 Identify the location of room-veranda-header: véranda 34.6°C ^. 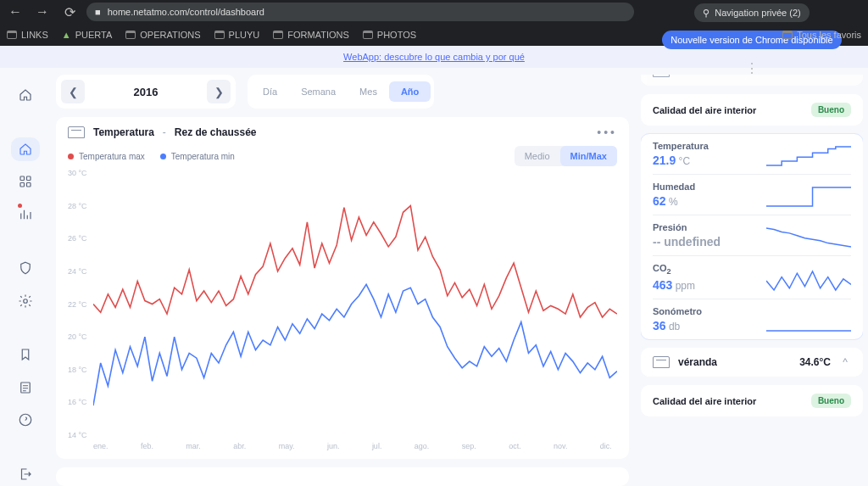
(752, 362).